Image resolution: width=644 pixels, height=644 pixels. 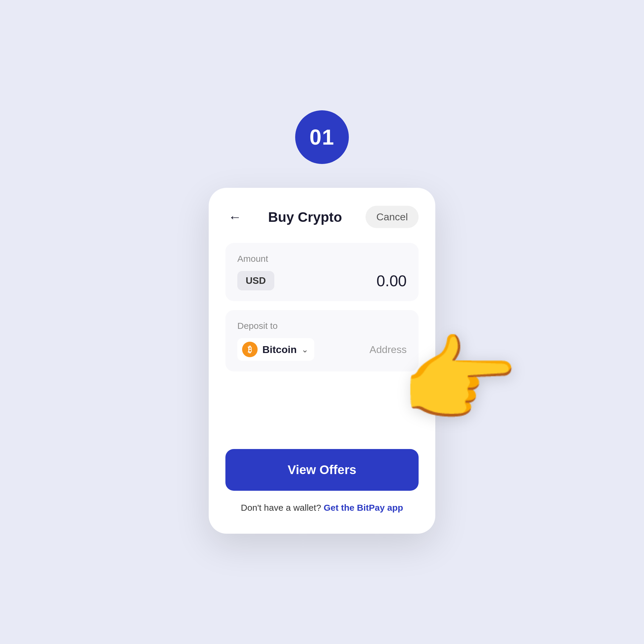 What do you see at coordinates (279, 349) in the screenshot?
I see `crypto-name: Bitcoin` at bounding box center [279, 349].